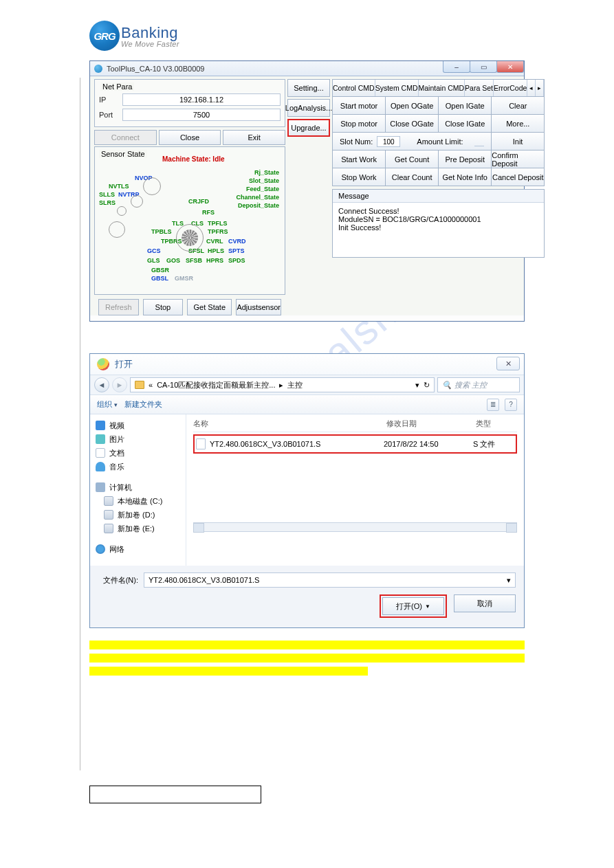 The width and height of the screenshot is (614, 868). Describe the element at coordinates (479, 142) in the screenshot. I see `amount-limit-input` at that location.